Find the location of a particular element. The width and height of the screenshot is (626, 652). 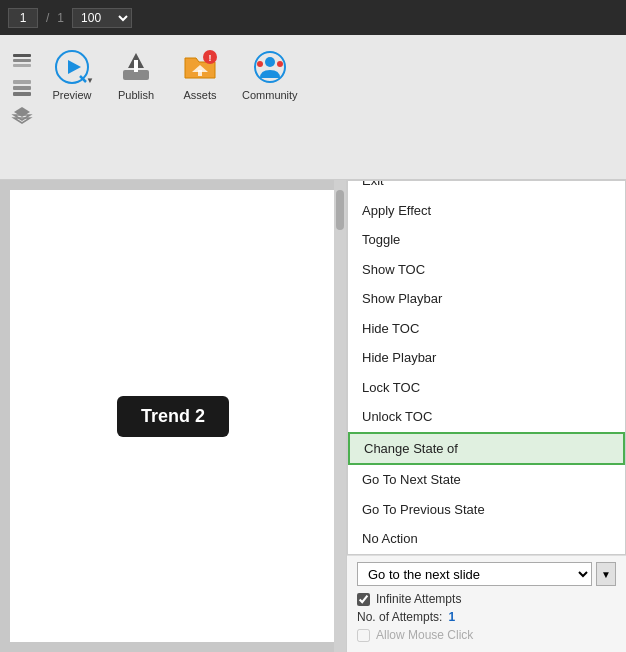

menu-item-unlock-toc: Unlock TOC is located at coordinates (486, 417).